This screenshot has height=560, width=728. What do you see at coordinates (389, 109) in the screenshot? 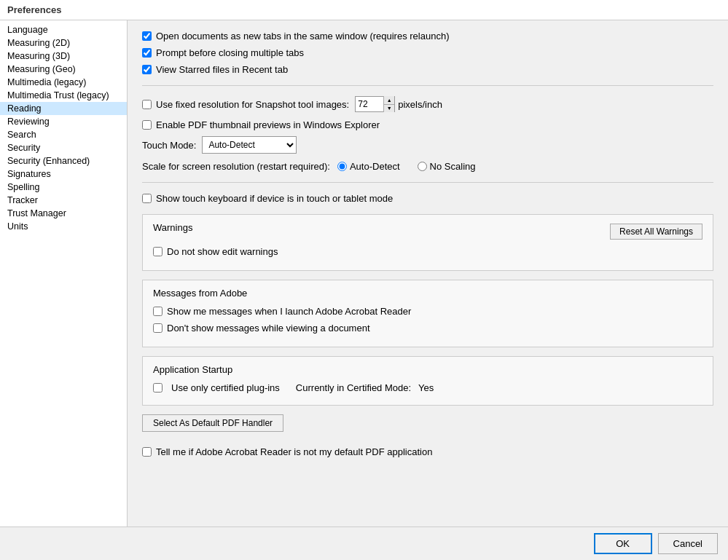
I see `resolution-down-btn: ▼` at bounding box center [389, 109].